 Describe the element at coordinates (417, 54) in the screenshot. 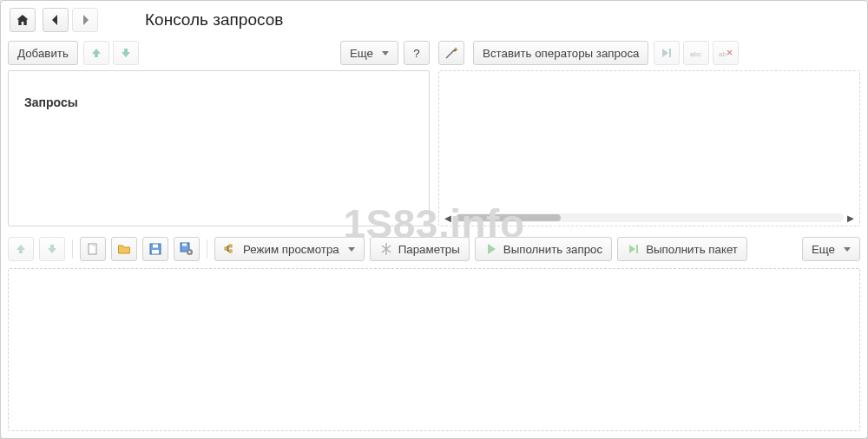

I see `help-label: ?` at that location.